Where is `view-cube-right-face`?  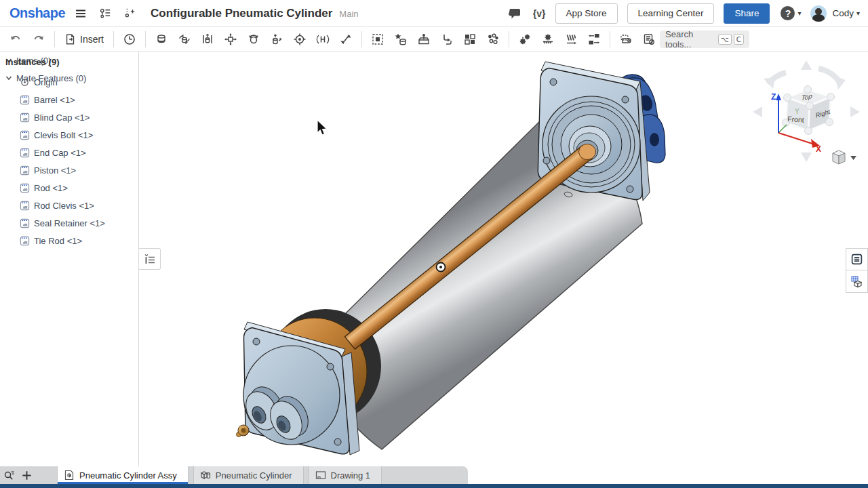 view-cube-right-face is located at coordinates (819, 114).